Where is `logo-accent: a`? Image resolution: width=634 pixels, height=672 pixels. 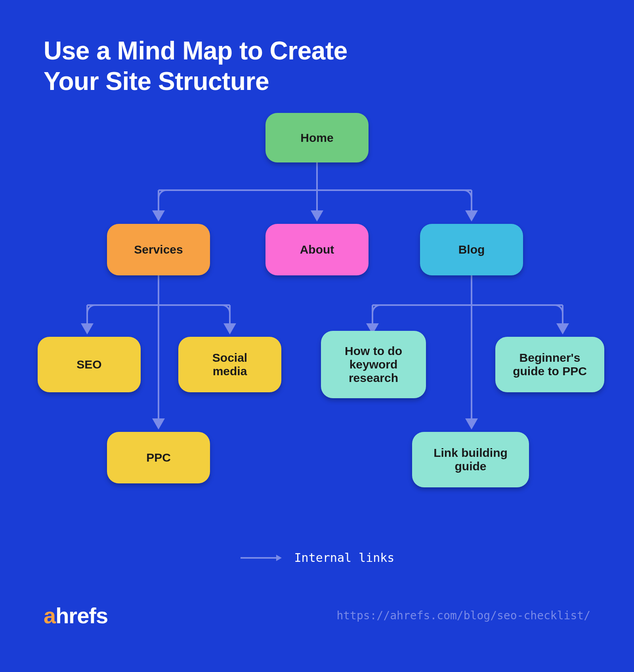
logo-accent: a is located at coordinates (50, 616).